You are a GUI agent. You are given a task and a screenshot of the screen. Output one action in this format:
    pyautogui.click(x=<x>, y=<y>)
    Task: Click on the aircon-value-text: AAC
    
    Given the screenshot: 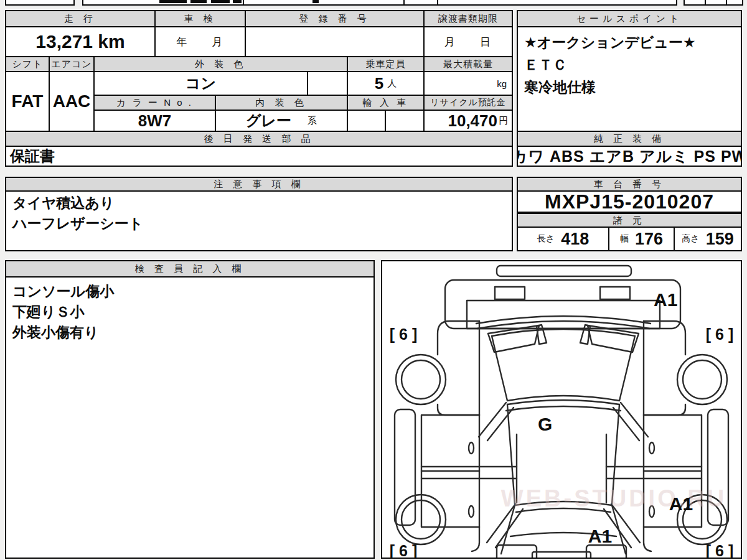 What is the action you would take?
    pyautogui.click(x=72, y=101)
    